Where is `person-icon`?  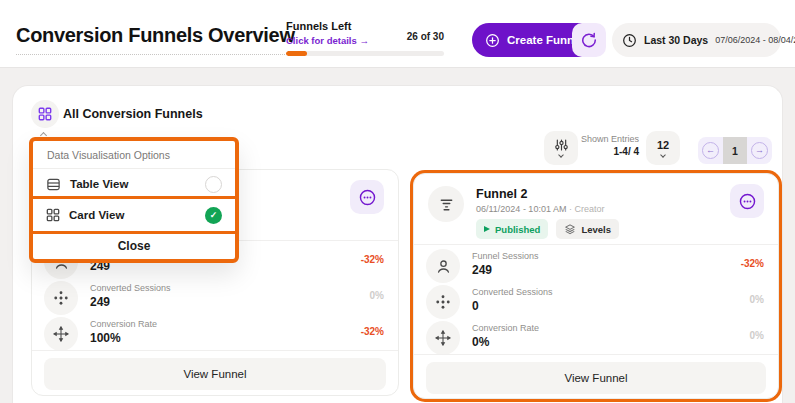
person-icon is located at coordinates (443, 266).